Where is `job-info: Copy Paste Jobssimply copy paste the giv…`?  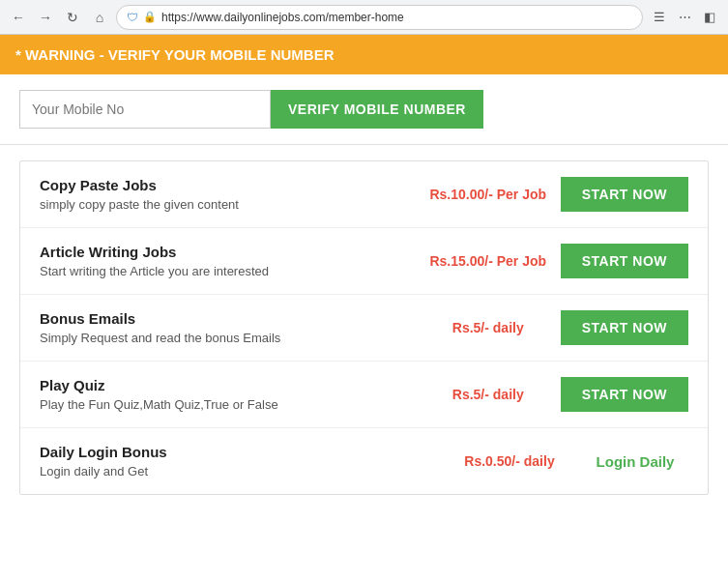
job-info: Copy Paste Jobssimply copy paste the giv… is located at coordinates (228, 194).